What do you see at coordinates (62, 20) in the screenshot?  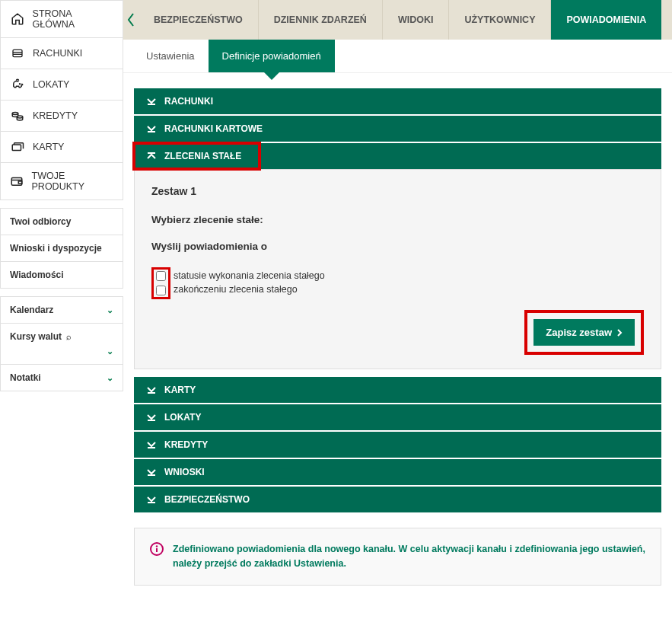 I see `sidebar-item-home: STRONA GŁÓWNA` at bounding box center [62, 20].